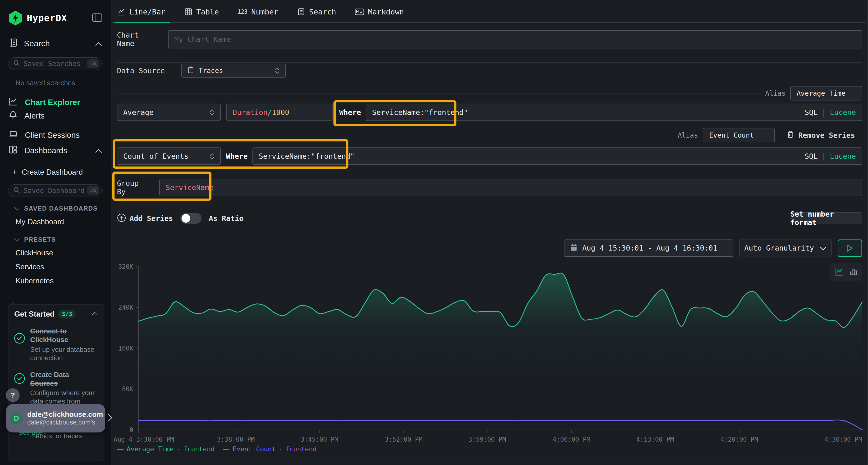  Describe the element at coordinates (574, 248) in the screenshot. I see `calendar-icon` at that location.